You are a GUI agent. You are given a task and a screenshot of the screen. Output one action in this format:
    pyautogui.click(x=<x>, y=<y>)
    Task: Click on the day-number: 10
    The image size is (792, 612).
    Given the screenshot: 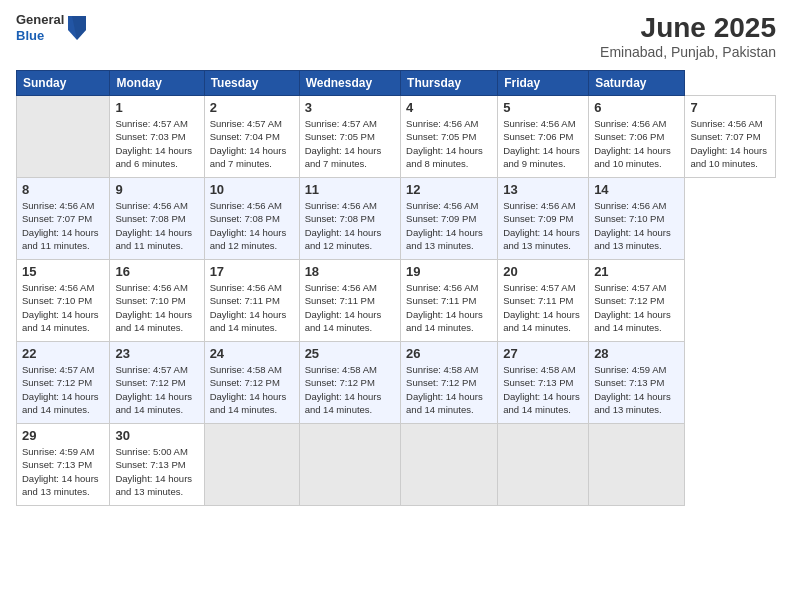 What is the action you would take?
    pyautogui.click(x=252, y=190)
    